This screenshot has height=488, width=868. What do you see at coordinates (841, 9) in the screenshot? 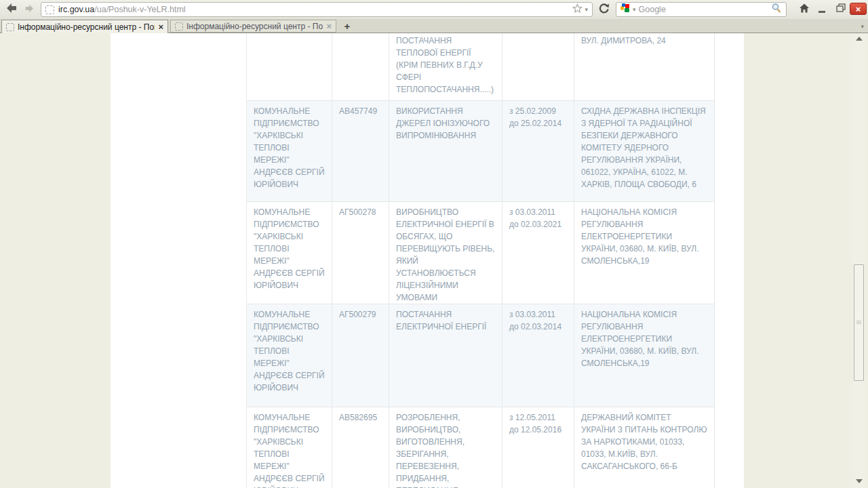
I see `restore-icon` at bounding box center [841, 9].